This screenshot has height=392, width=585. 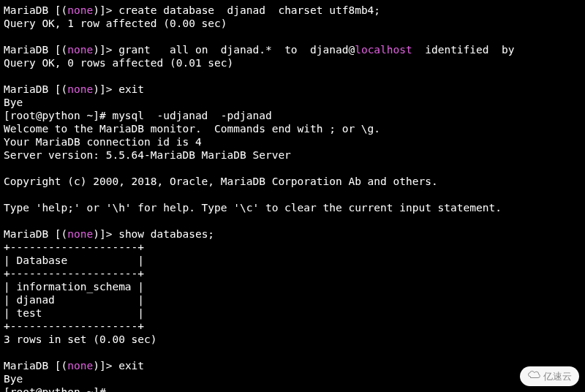 What do you see at coordinates (167, 234) in the screenshot?
I see `sql-command: show databases;` at bounding box center [167, 234].